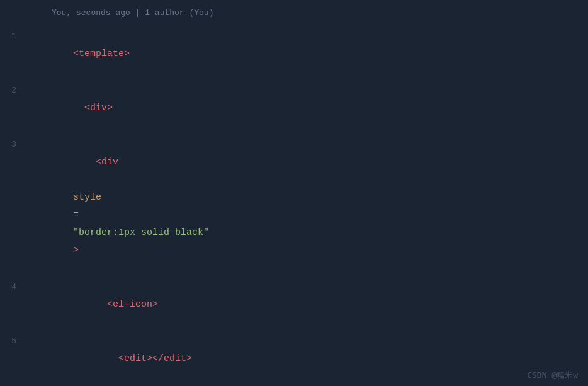 The image size is (588, 386). Describe the element at coordinates (294, 54) in the screenshot. I see `code-line-1: 1 <template>` at that location.